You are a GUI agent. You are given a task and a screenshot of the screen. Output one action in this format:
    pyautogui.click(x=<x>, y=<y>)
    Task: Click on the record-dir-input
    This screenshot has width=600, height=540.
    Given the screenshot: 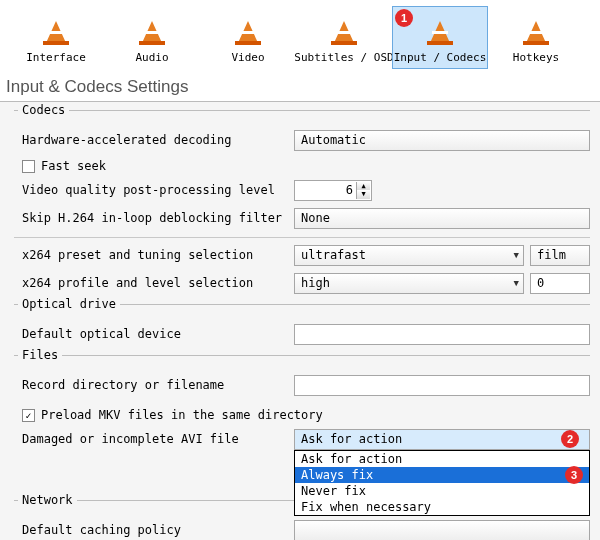 What is the action you would take?
    pyautogui.click(x=442, y=386)
    